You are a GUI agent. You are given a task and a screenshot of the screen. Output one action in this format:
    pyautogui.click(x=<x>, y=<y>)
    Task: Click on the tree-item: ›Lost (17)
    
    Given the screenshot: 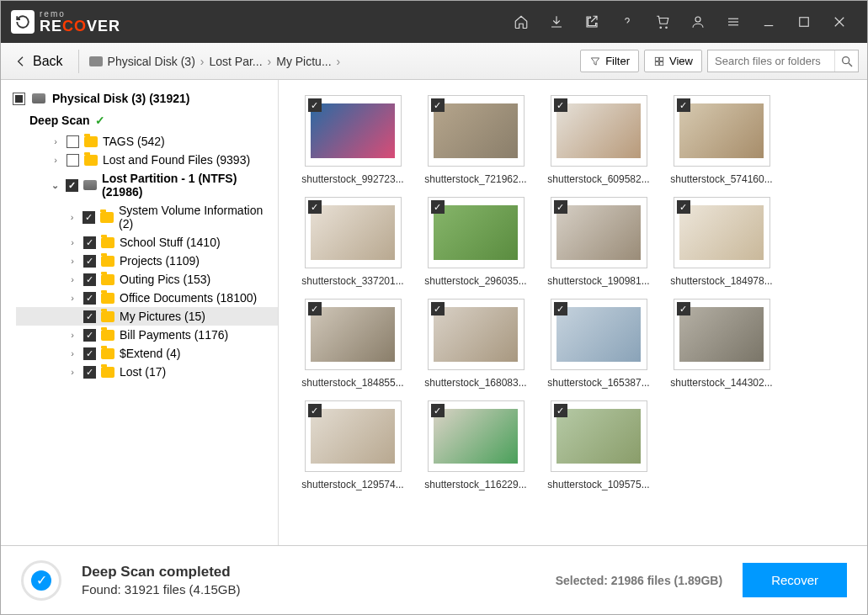 What is the action you would take?
    pyautogui.click(x=146, y=372)
    